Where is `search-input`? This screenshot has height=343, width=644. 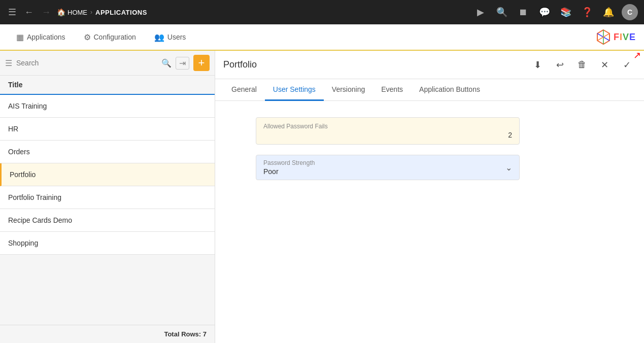 search-input is located at coordinates (87, 63).